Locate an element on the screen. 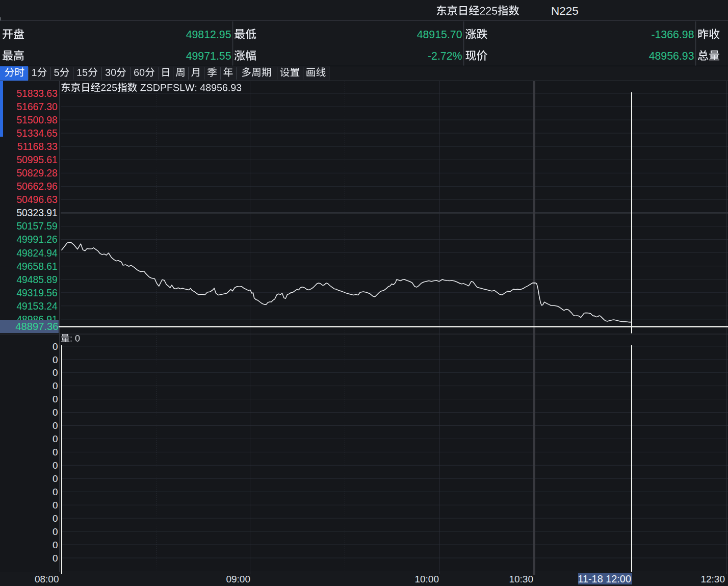 The image size is (728, 586). svg-text: 51667.30 is located at coordinates (37, 107).